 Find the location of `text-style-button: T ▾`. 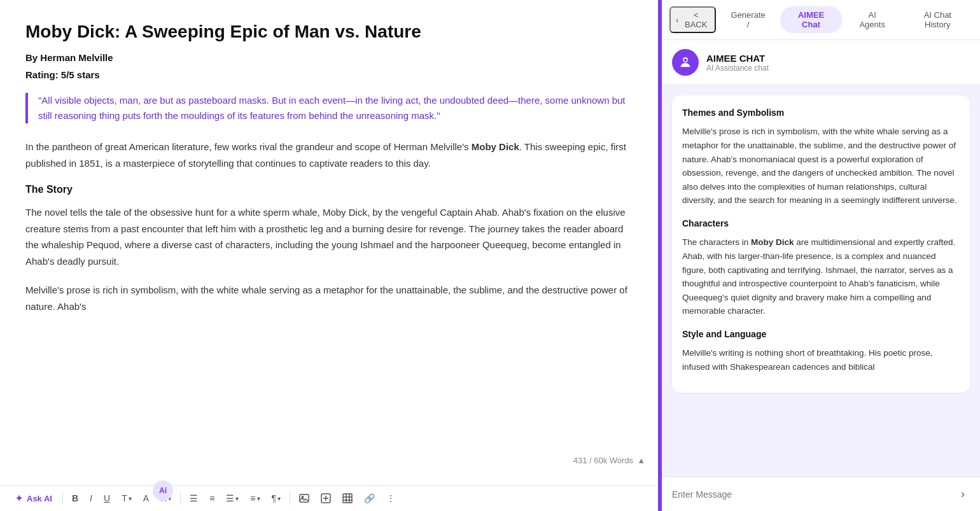

text-style-button: T ▾ is located at coordinates (127, 498).